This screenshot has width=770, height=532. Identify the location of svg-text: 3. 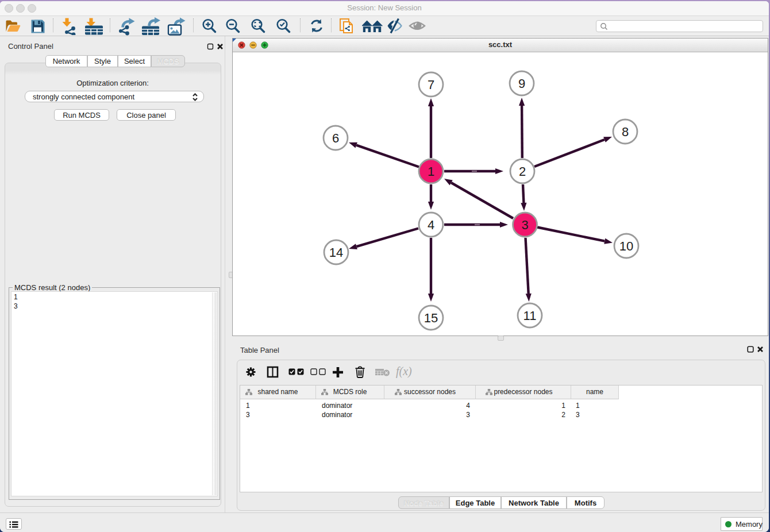
(525, 225).